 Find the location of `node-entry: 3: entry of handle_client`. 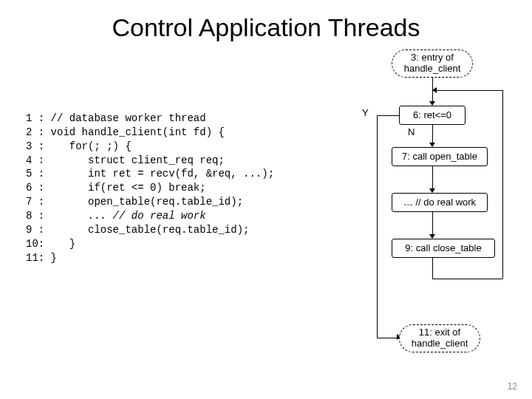

node-entry: 3: entry of handle_client is located at coordinates (432, 64).